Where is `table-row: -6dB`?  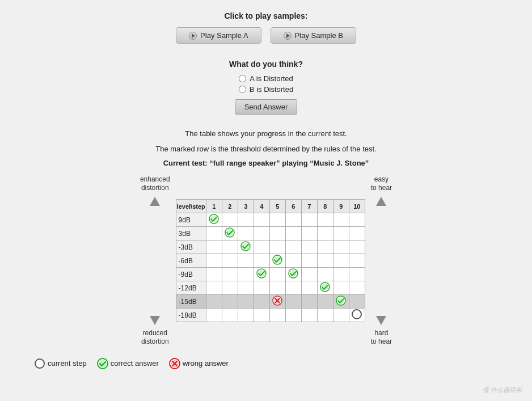 table-row: -6dB is located at coordinates (270, 261).